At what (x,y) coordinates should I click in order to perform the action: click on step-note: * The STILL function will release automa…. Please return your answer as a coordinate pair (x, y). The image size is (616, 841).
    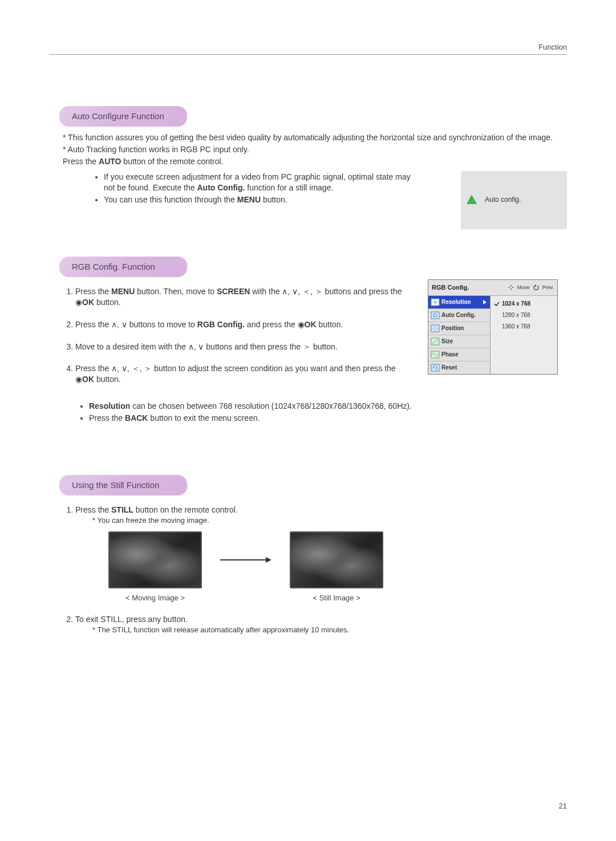
    Looking at the image, I should click on (325, 630).